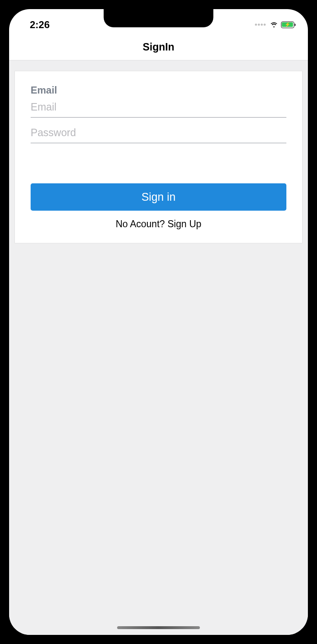 This screenshot has height=644, width=317. I want to click on signin-button: Sign in, so click(158, 197).